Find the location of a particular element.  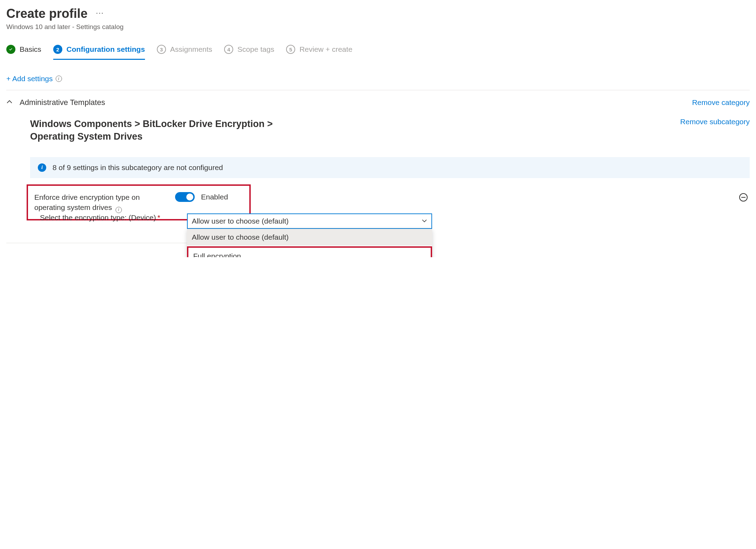

step-label: Scope tags is located at coordinates (256, 49).